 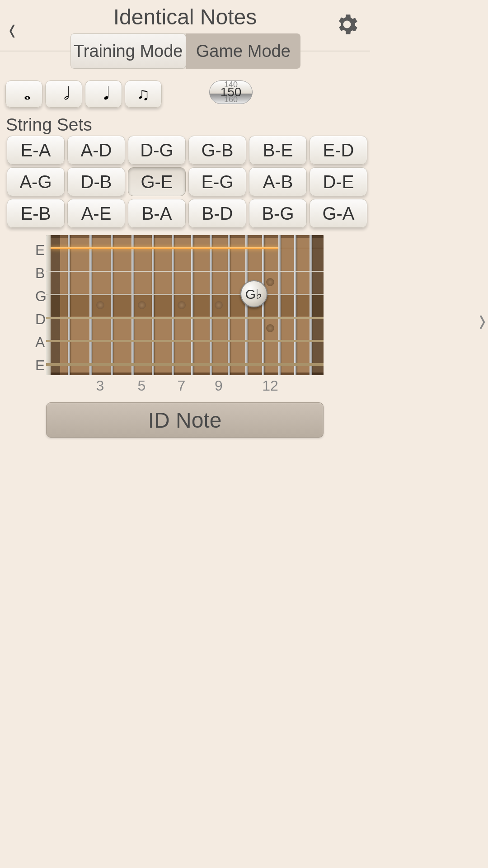 What do you see at coordinates (185, 420) in the screenshot?
I see `id-note-button: ID Note` at bounding box center [185, 420].